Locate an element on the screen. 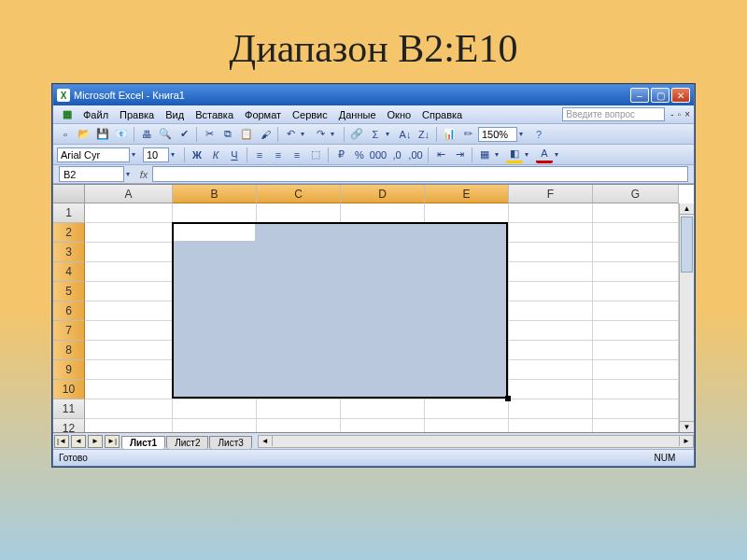 This screenshot has height=560, width=747. cell-C12 is located at coordinates (299, 426).